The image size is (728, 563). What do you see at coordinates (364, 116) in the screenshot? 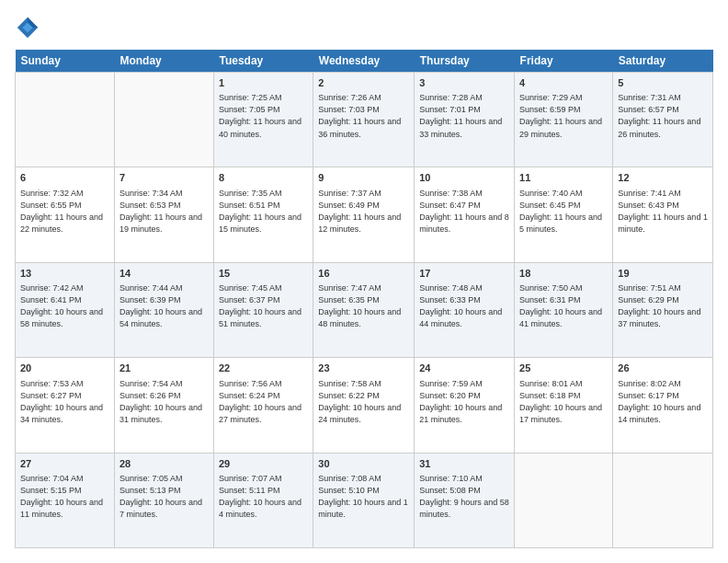
I see `day-info: Sunrise: 7:26 AMSunset: 7:03 PMDaylight:…` at bounding box center [364, 116].